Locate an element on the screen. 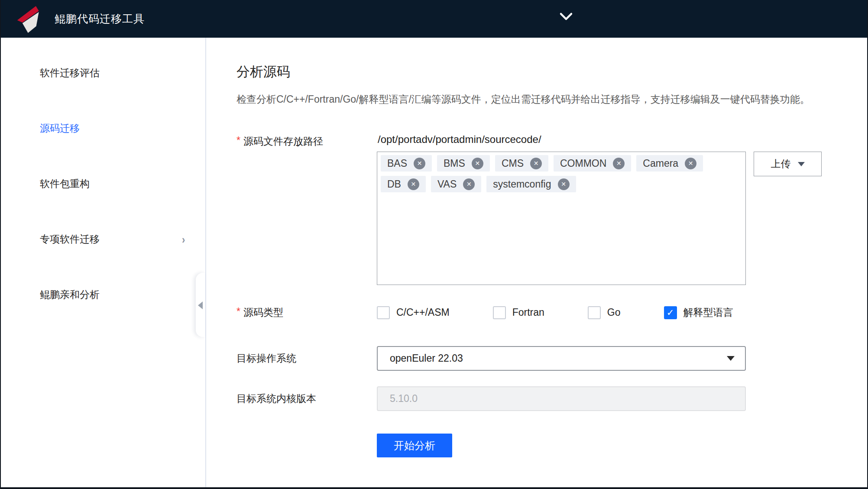  top-header-bar: 鲲鹏代码迁移工具 is located at coordinates (434, 19).